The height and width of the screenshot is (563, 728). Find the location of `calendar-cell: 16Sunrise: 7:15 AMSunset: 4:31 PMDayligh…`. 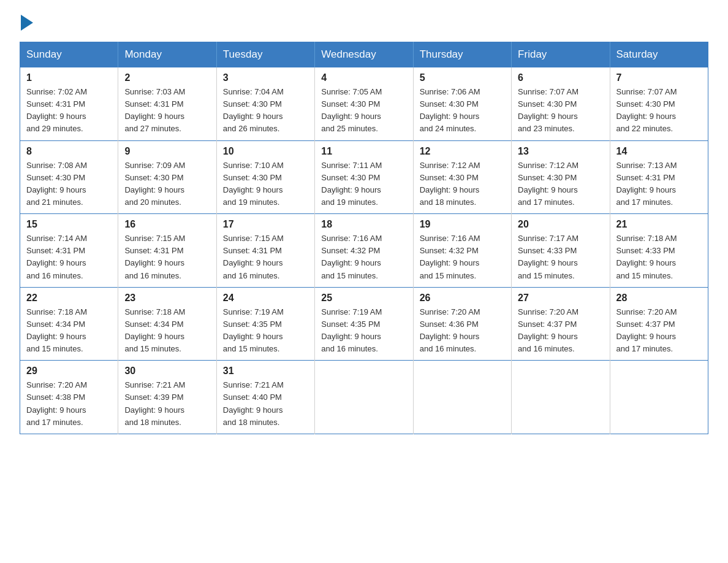

calendar-cell: 16Sunrise: 7:15 AMSunset: 4:31 PMDayligh… is located at coordinates (167, 251).